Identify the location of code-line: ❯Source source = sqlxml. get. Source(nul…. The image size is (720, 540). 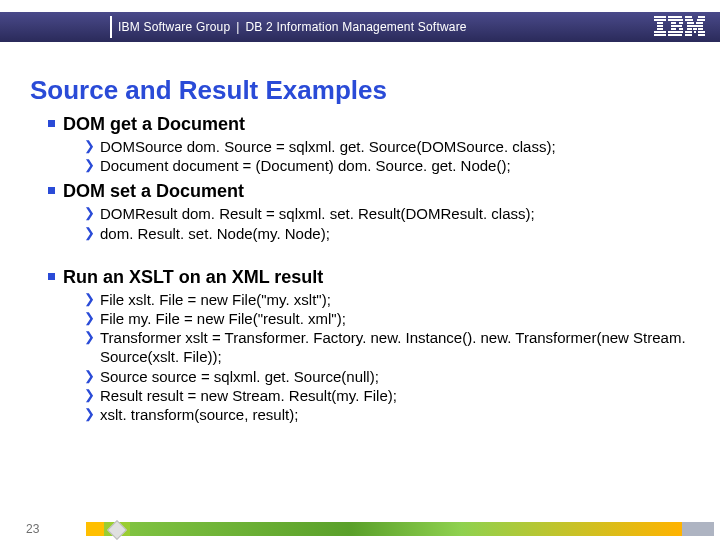
(387, 376).